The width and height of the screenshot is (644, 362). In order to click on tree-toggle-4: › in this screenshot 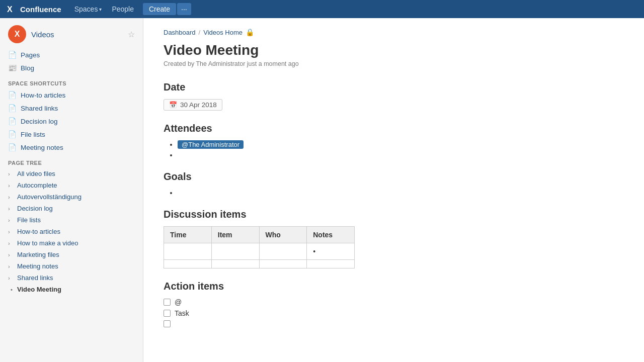, I will do `click(12, 220)`.